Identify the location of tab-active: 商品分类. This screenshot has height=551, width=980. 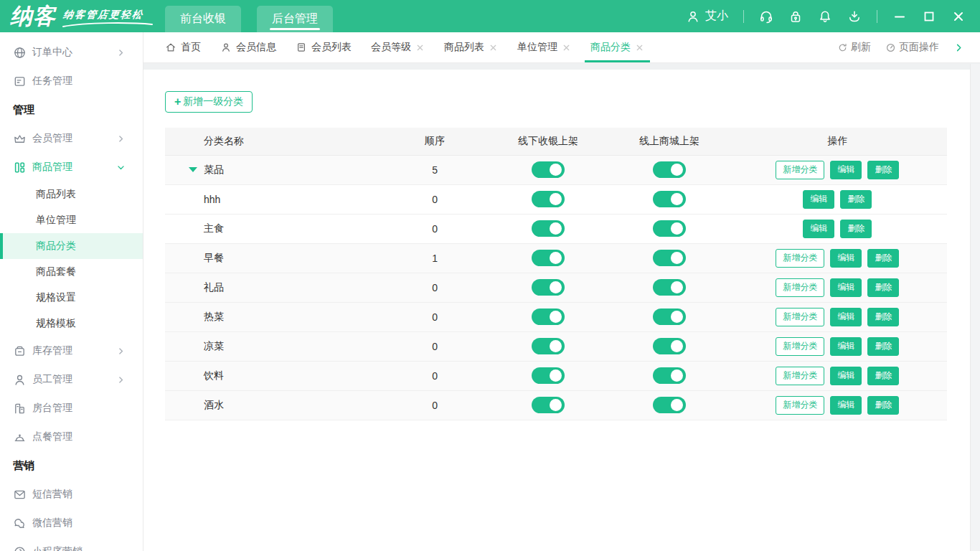
(617, 47).